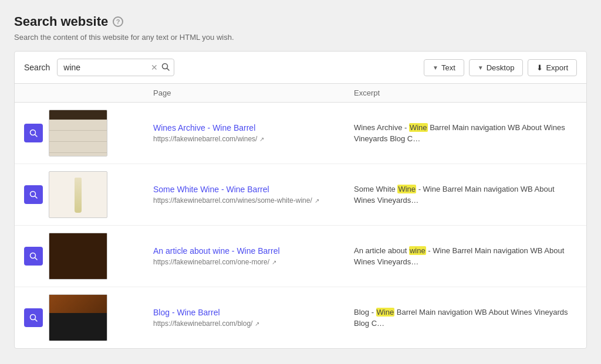  What do you see at coordinates (500, 68) in the screenshot?
I see `toolbar-right: ▼ Text ▼ Desktop ⬇ Export` at bounding box center [500, 68].